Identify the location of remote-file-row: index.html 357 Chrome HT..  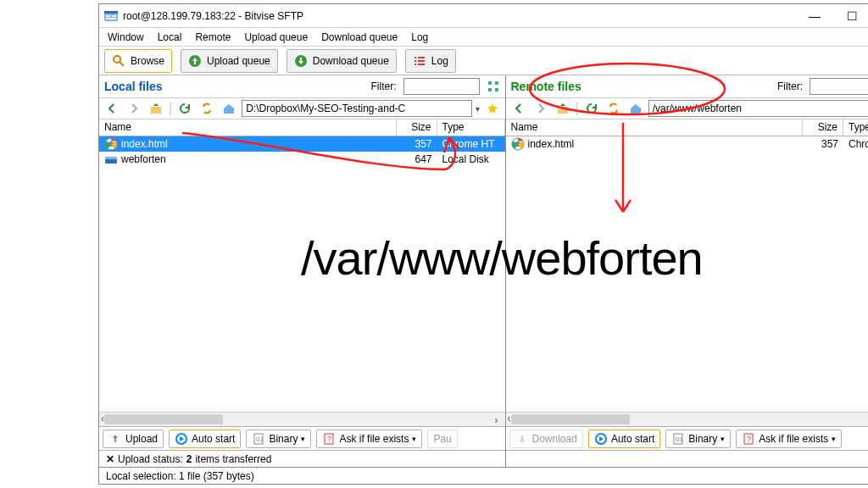
(687, 144).